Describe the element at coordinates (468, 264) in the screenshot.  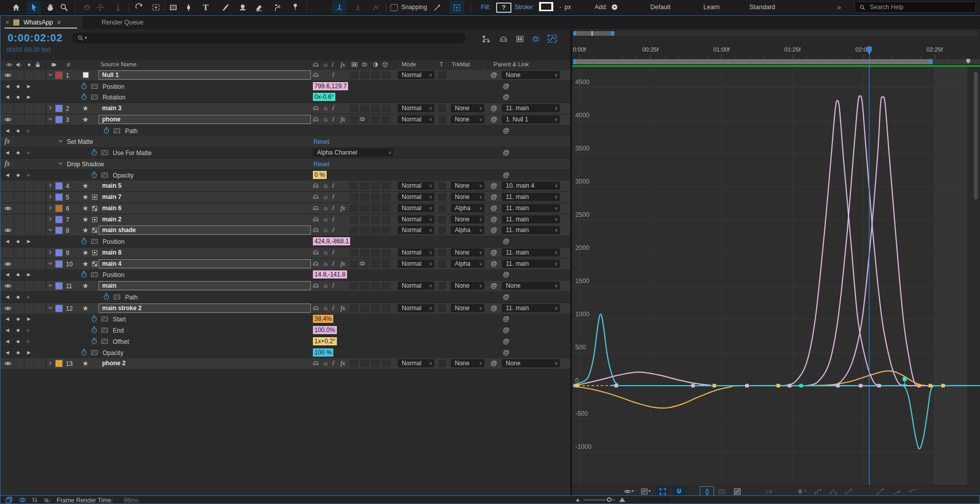
I see `trkmat-dropdown: Alpha∨` at that location.